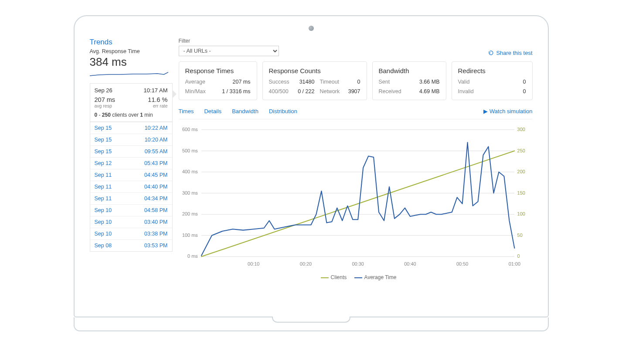  I want to click on stat-key: Valid, so click(477, 82).